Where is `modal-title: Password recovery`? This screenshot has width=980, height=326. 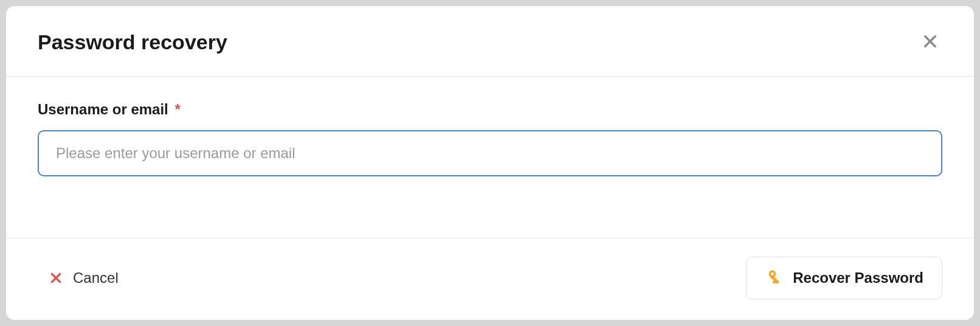 modal-title: Password recovery is located at coordinates (133, 43).